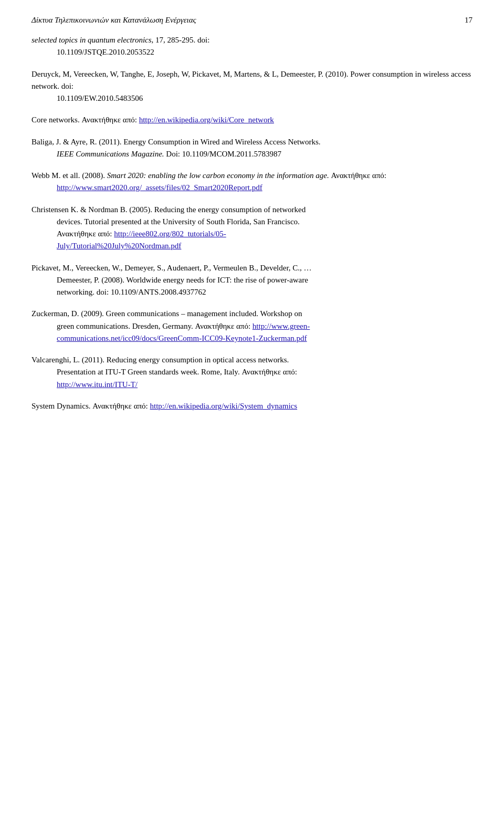  What do you see at coordinates (252, 268) in the screenshot?
I see `ref7-text: Pickavet, M., Vereecken, W., Demeyer, S.…` at bounding box center [252, 268].